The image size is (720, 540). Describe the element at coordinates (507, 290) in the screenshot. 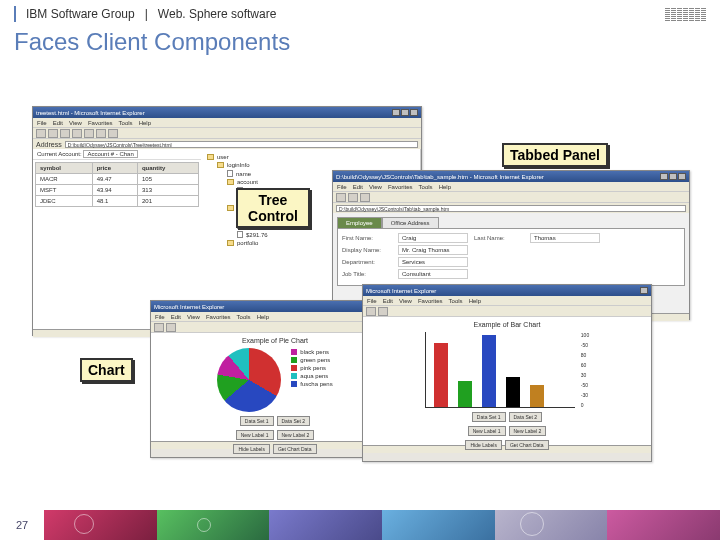

I see `win4-titlebar: Microsoft Internet Explorer` at that location.